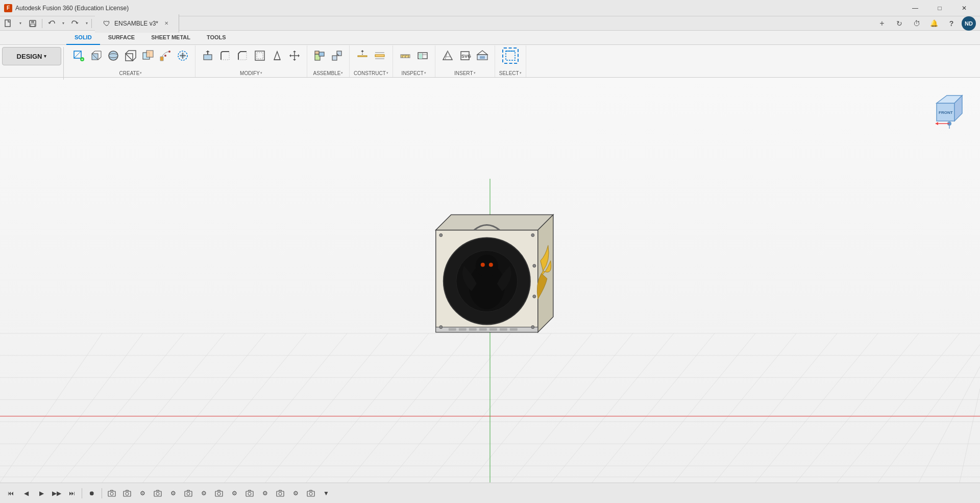  Describe the element at coordinates (96, 56) in the screenshot. I see `extrude-button` at that location.